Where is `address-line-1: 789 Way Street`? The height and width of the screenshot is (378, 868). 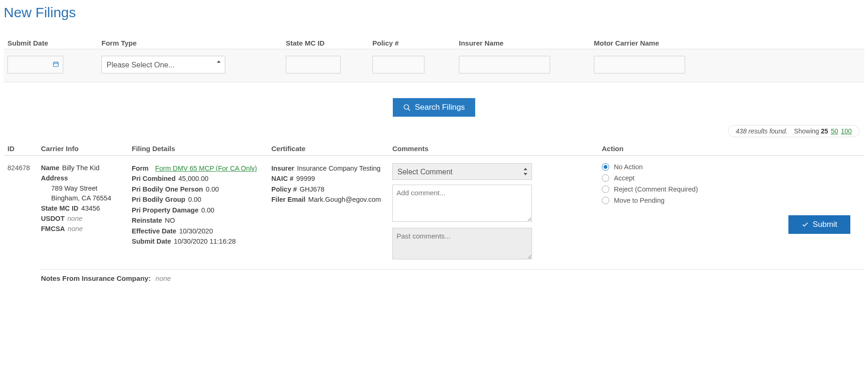
address-line-1: 789 Way Street is located at coordinates (87, 189).